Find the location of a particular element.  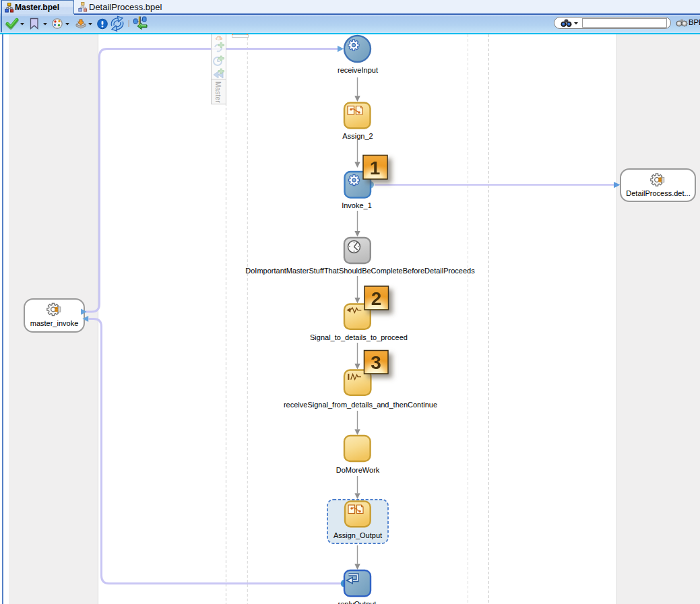

svg-text:DoImportantMasterStuffThatShou: DoImportantMasterStuffThatShouldBeComple… is located at coordinates (360, 271).